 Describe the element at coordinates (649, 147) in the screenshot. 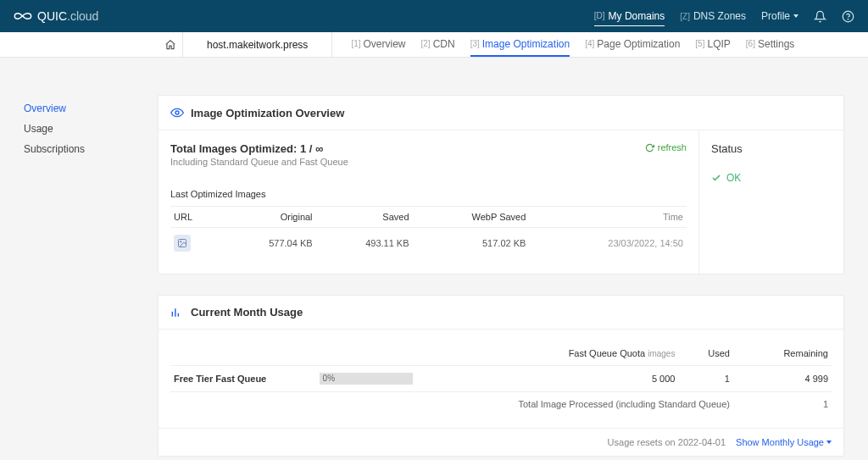

I see `refresh-icon` at that location.